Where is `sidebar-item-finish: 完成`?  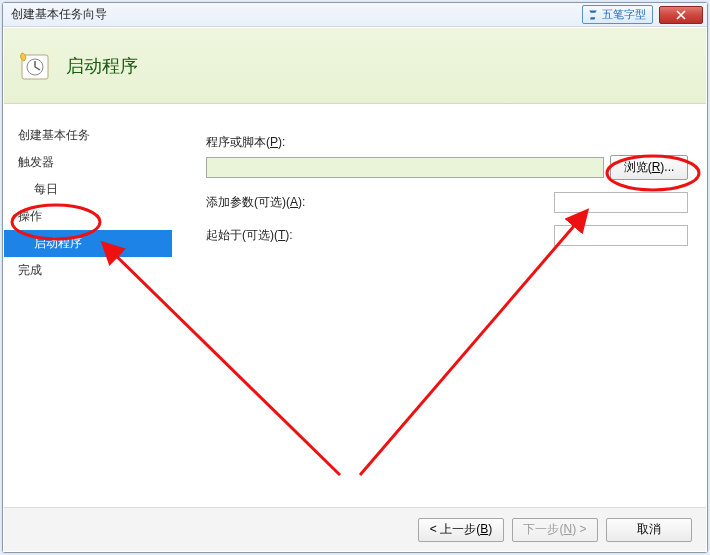 sidebar-item-finish: 完成 is located at coordinates (88, 270).